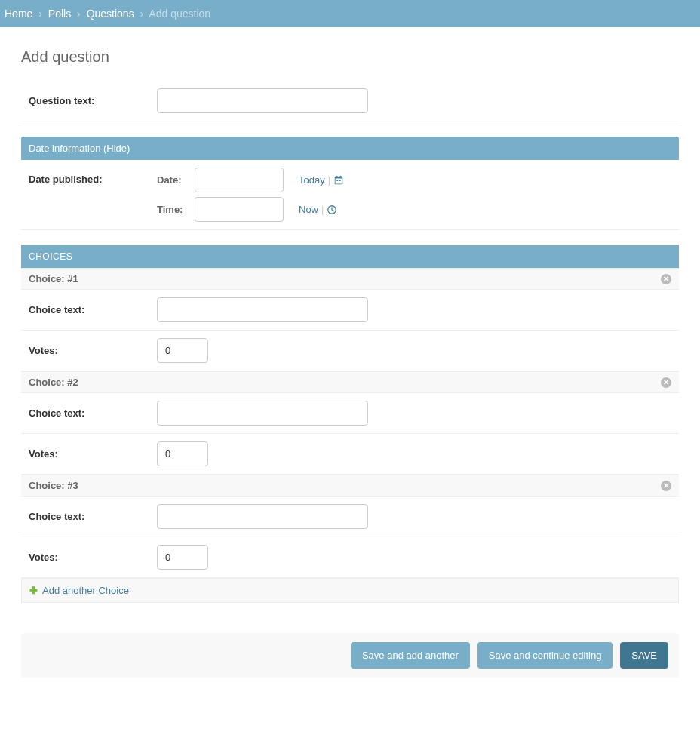 This screenshot has width=700, height=741. What do you see at coordinates (350, 257) in the screenshot?
I see `choices-heading: CHOICES` at bounding box center [350, 257].